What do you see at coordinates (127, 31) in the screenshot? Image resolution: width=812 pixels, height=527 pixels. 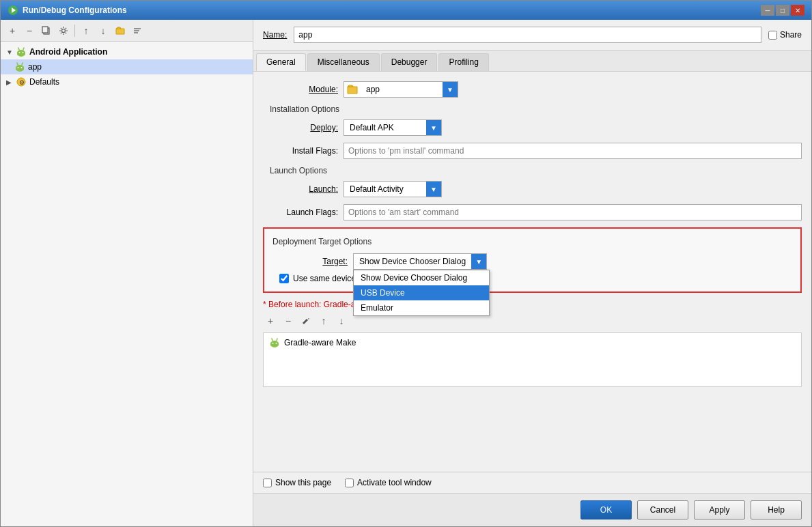 I see `left-toolbar: + − ↑ ↓` at bounding box center [127, 31].